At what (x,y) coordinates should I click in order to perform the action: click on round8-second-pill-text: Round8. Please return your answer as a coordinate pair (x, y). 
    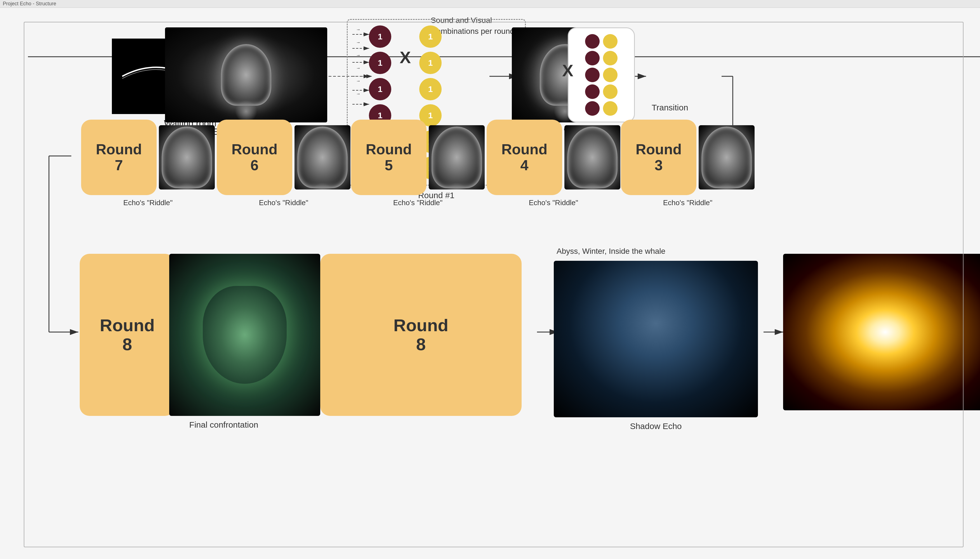
    Looking at the image, I should click on (421, 335).